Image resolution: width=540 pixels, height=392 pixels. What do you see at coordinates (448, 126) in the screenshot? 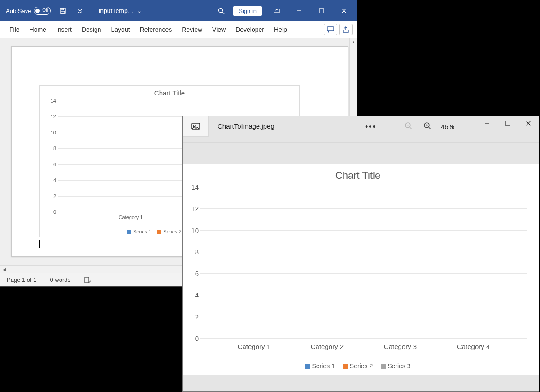
I see `zoom-level: 46%` at bounding box center [448, 126].